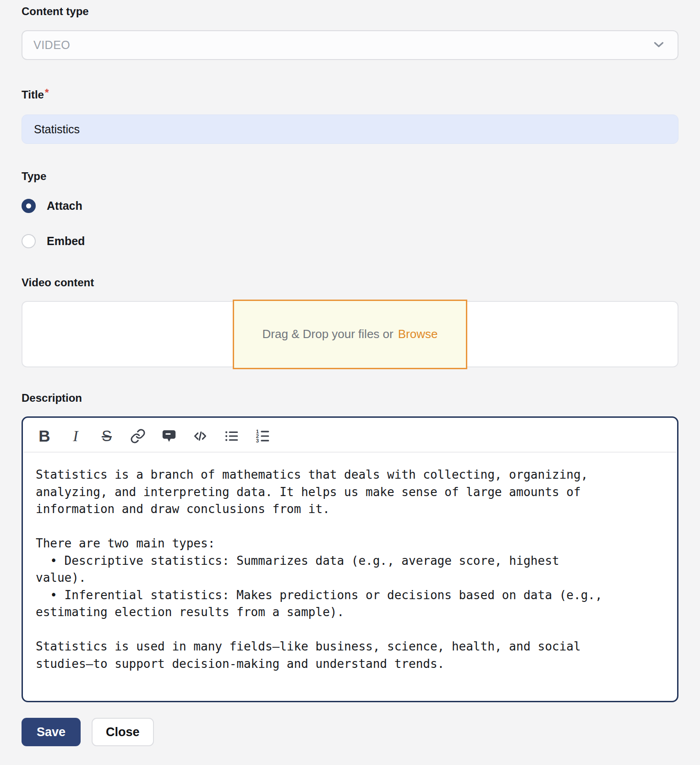  Describe the element at coordinates (328, 334) in the screenshot. I see `dropzone-text: Drag & Drop your files or` at that location.